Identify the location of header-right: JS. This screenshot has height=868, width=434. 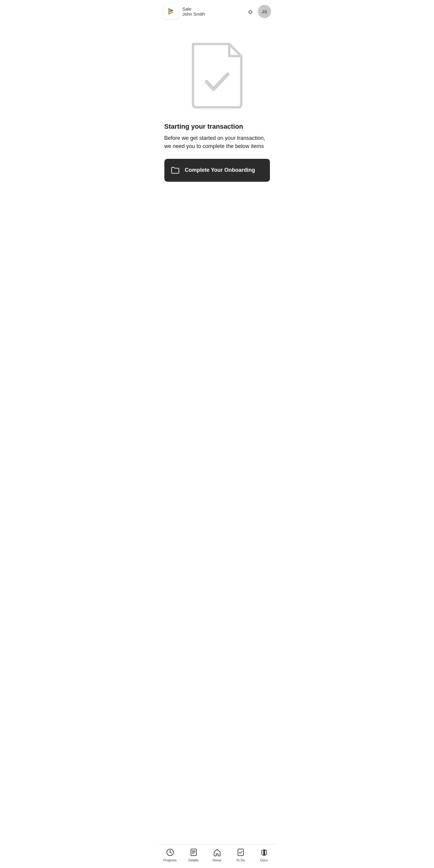
(259, 11).